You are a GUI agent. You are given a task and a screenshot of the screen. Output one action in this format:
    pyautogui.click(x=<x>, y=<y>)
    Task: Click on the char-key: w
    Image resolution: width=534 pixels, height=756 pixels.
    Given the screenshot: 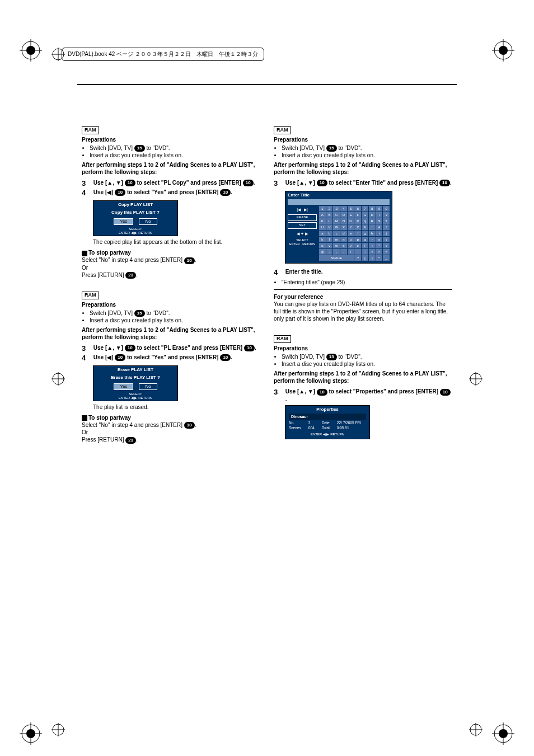 What is the action you would take?
    pyautogui.click(x=336, y=246)
    